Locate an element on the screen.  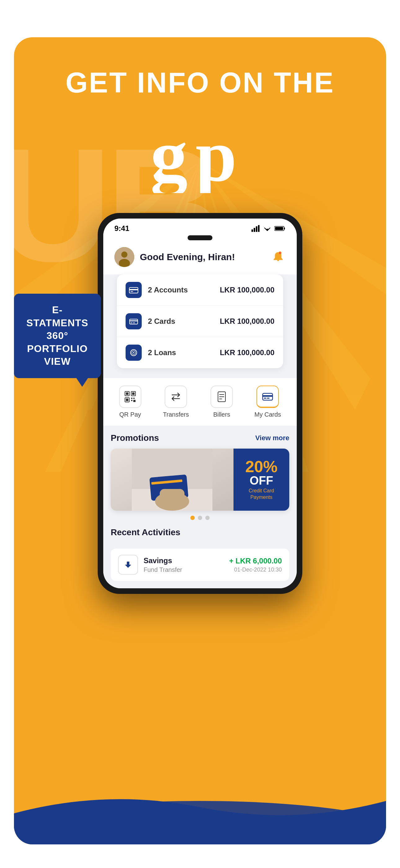
mycards-icon is located at coordinates (267, 396).